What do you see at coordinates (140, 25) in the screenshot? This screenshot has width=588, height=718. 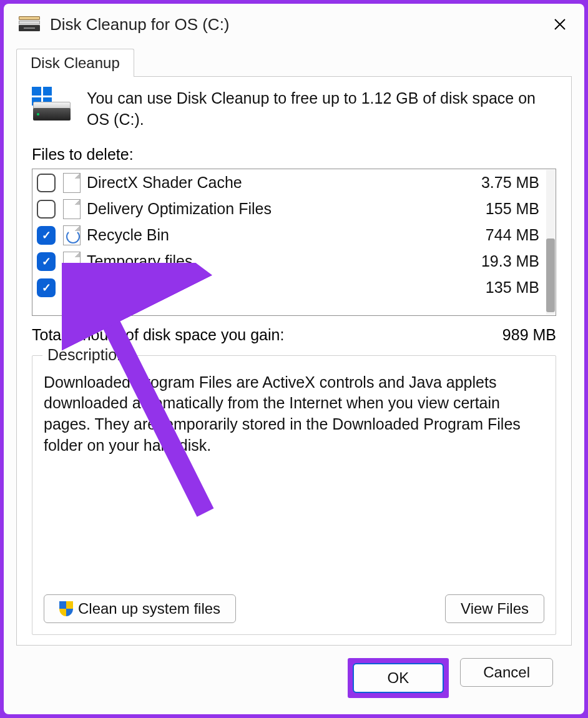 I see `window-title: Disk Cleanup for OS (C:)` at bounding box center [140, 25].